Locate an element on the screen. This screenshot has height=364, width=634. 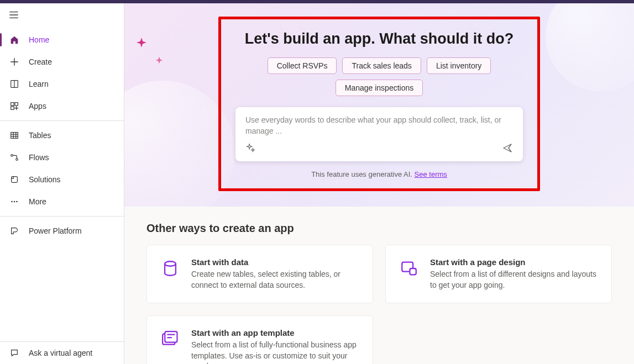
database-icon is located at coordinates (170, 268).